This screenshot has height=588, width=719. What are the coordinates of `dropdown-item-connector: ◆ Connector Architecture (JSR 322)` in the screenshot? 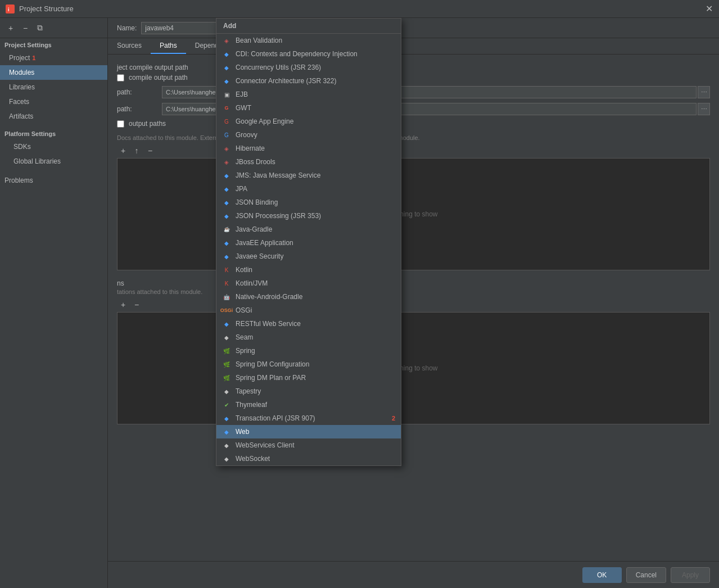 It's located at (309, 81).